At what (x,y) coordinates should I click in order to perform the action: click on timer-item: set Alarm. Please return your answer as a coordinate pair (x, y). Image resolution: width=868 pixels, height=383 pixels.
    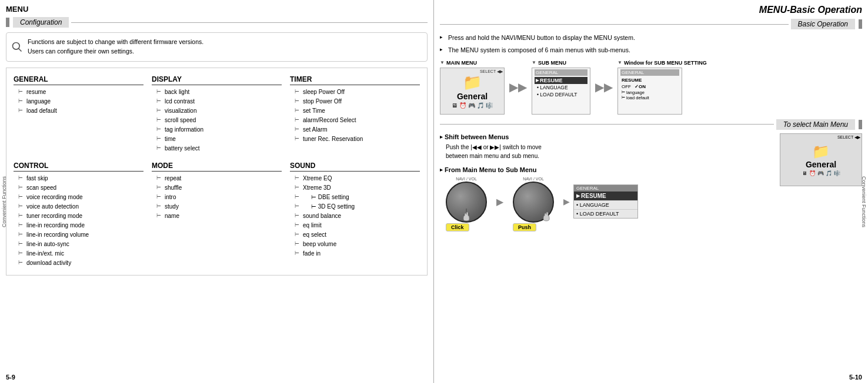
    Looking at the image, I should click on (358, 130).